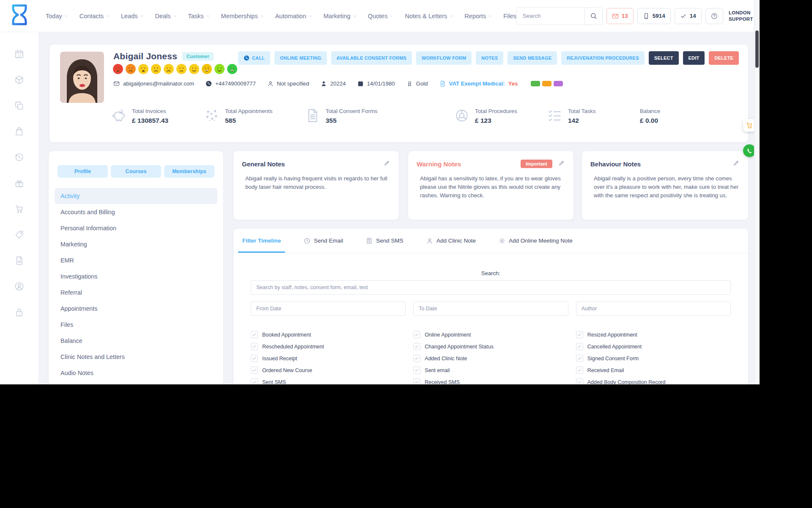 This screenshot has width=812, height=508. I want to click on sidebar-tab-courses: Courses, so click(136, 171).